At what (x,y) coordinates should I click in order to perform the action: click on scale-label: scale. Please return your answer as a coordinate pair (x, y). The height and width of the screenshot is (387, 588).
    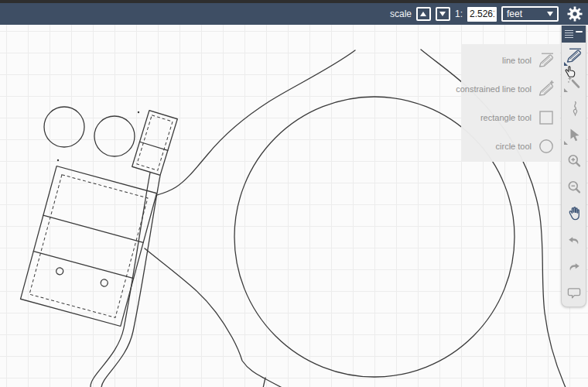
    Looking at the image, I should click on (401, 14).